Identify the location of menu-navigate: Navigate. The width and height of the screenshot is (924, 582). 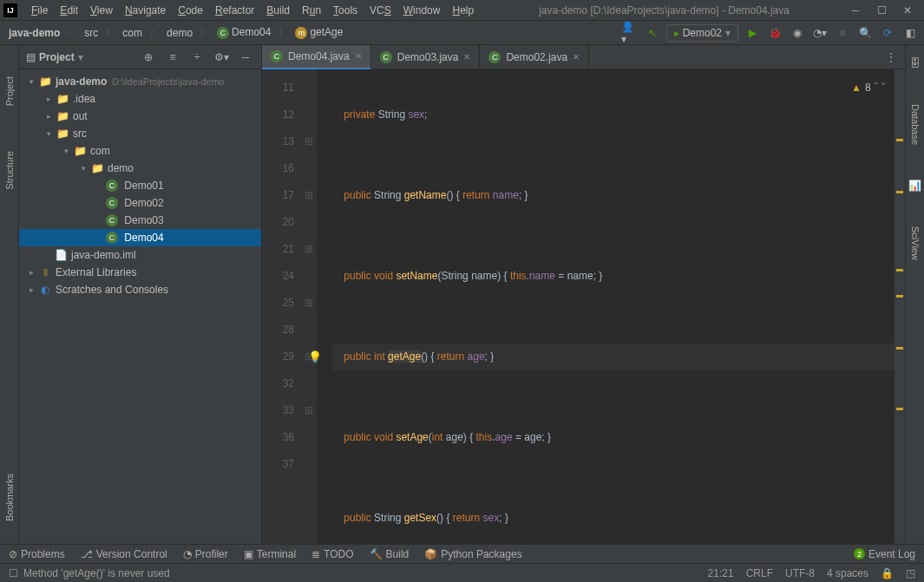
(146, 10).